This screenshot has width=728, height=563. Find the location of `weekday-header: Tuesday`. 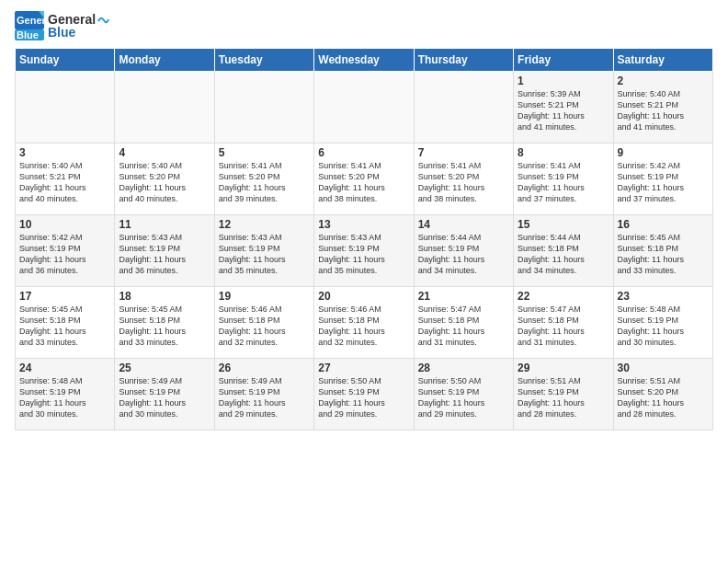

weekday-header: Tuesday is located at coordinates (264, 61).